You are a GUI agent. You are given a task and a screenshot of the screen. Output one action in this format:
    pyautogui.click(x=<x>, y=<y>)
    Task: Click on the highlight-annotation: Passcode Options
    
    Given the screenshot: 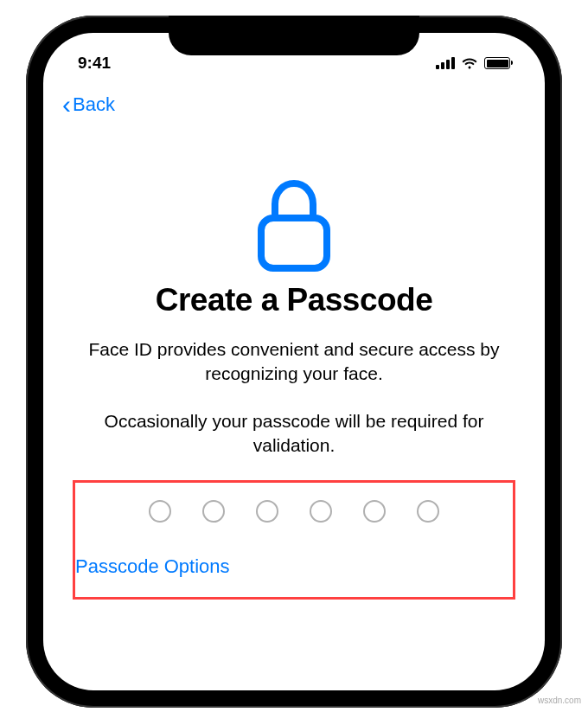 What is the action you would take?
    pyautogui.click(x=294, y=540)
    